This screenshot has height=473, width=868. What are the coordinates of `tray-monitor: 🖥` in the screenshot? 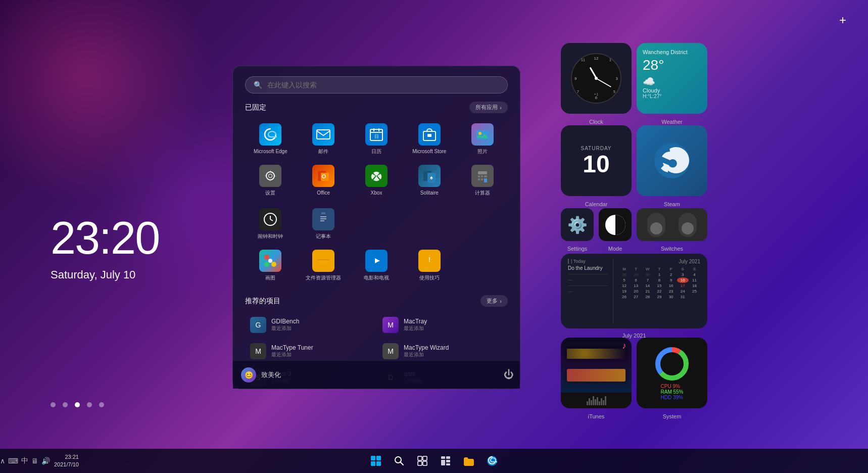 It's located at (35, 461).